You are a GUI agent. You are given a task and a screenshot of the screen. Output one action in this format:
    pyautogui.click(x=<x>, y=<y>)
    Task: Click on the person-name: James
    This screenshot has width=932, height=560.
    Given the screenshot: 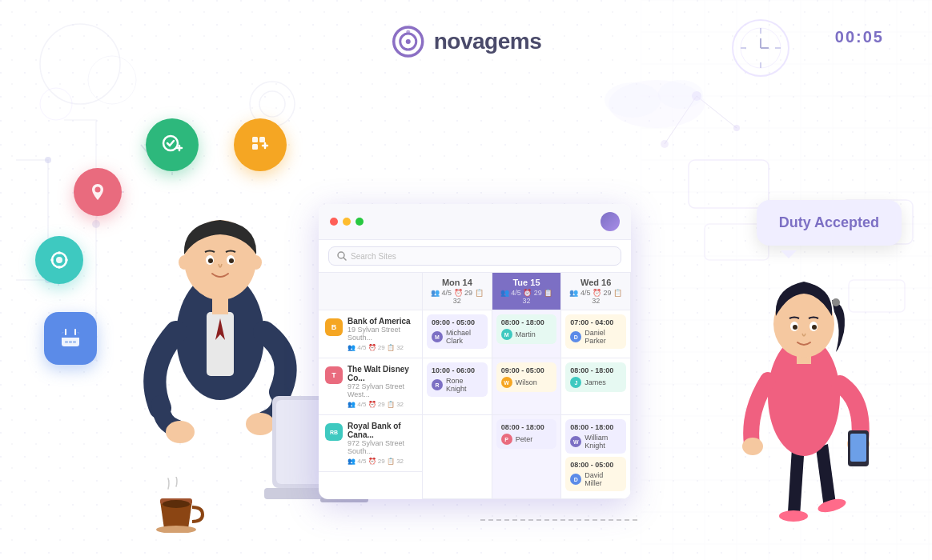 What is the action you would take?
    pyautogui.click(x=596, y=382)
    